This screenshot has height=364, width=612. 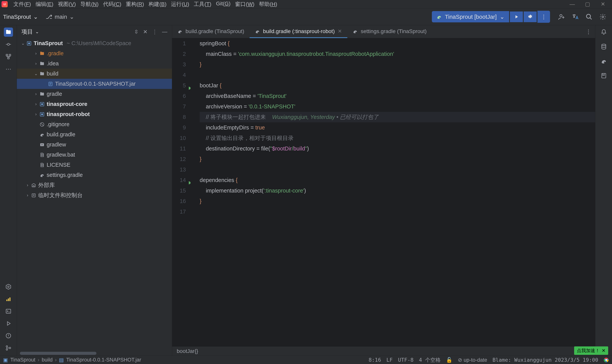 I want to click on menu-item: 窗口(W), so click(x=245, y=4).